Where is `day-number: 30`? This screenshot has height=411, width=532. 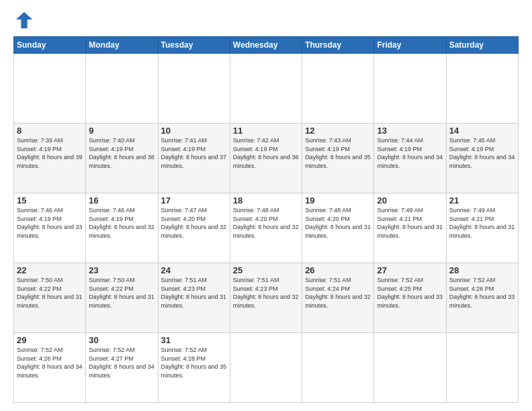
day-number: 30 is located at coordinates (122, 340).